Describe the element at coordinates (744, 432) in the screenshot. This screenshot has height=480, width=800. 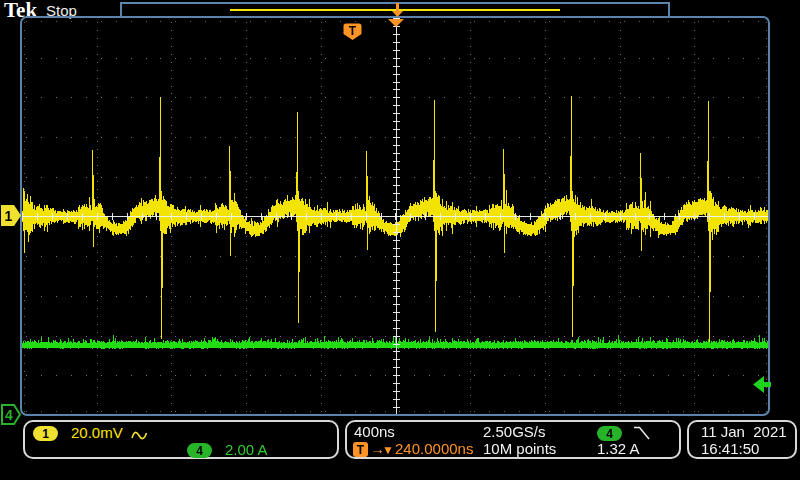
I see `date-readout: 11 Jan 2021` at that location.